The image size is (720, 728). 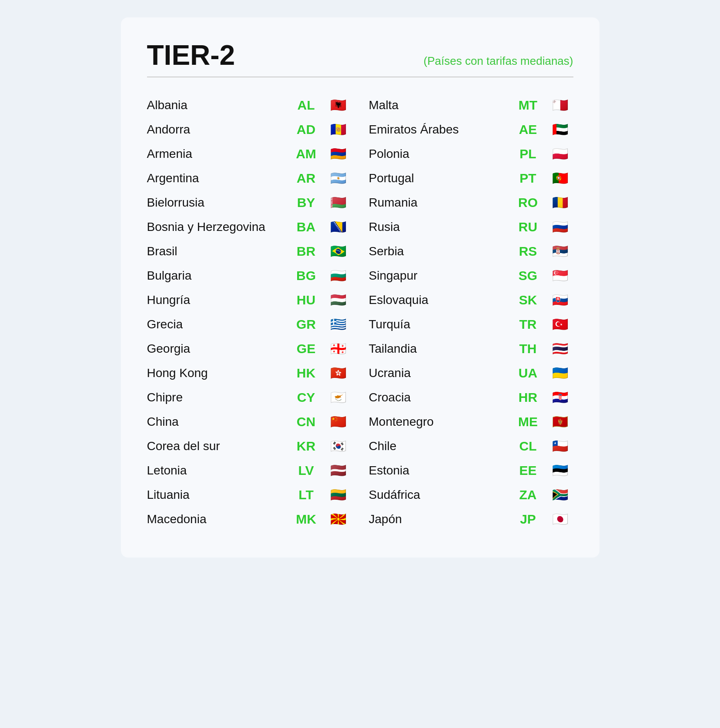 What do you see at coordinates (438, 519) in the screenshot?
I see `country-name: Japón` at bounding box center [438, 519].